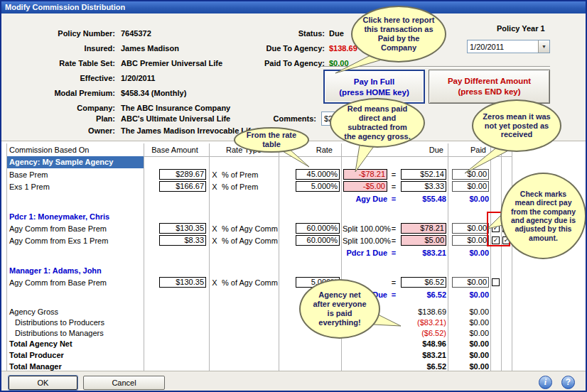 The image size is (587, 392). Describe the element at coordinates (259, 322) in the screenshot. I see `summary-row-dist-producers: Distributions to Producers ($83.21) $0.0…` at that location.